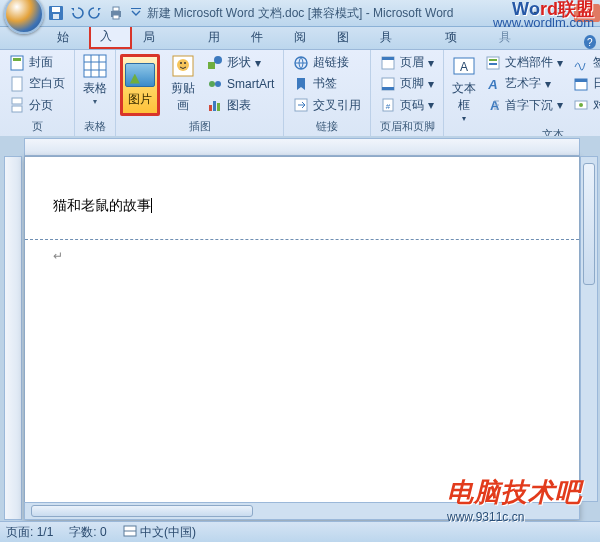  I want to click on status-bar: 页面: 1/1 字数: 0 中文(中国), so click(300, 532).